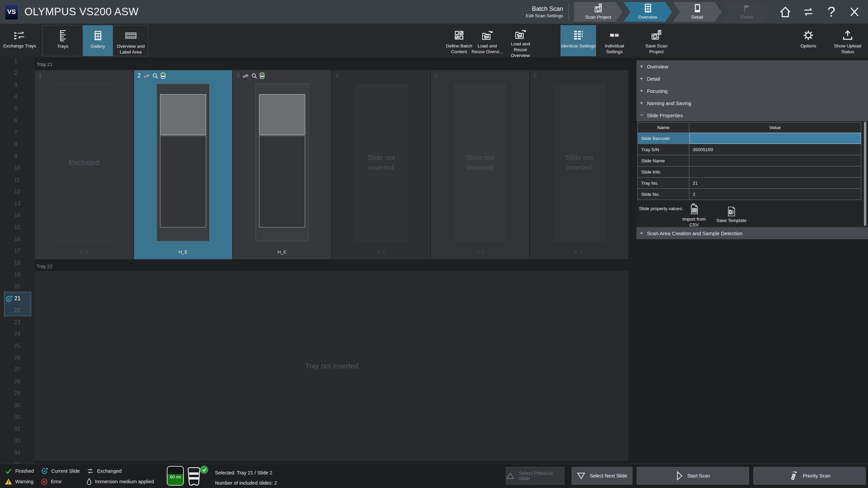 Image resolution: width=868 pixels, height=488 pixels. What do you see at coordinates (752, 66) in the screenshot?
I see `section-overview: + Overview` at bounding box center [752, 66].